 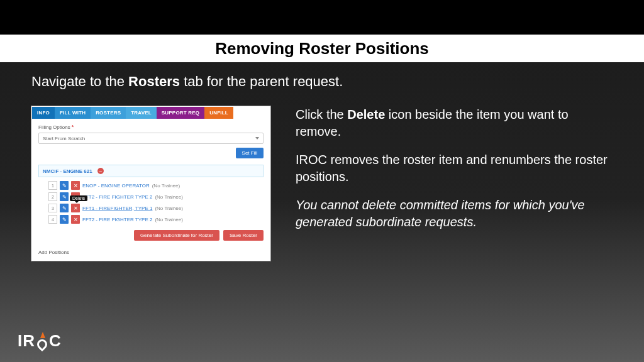 I want to click on filling-options-label: Filling Options *, so click(x=151, y=127).